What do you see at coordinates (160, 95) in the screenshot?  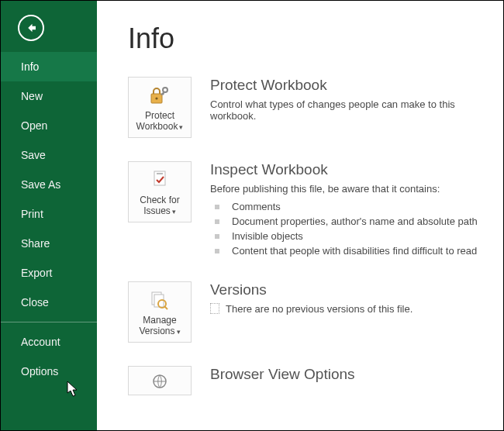 I see `lock-key-icon` at bounding box center [160, 95].